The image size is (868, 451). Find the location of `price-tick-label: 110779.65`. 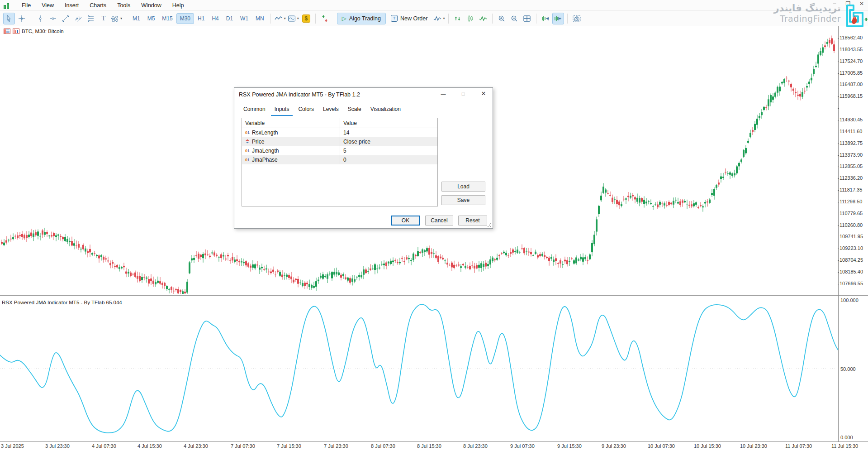

price-tick-label: 110779.65 is located at coordinates (851, 213).